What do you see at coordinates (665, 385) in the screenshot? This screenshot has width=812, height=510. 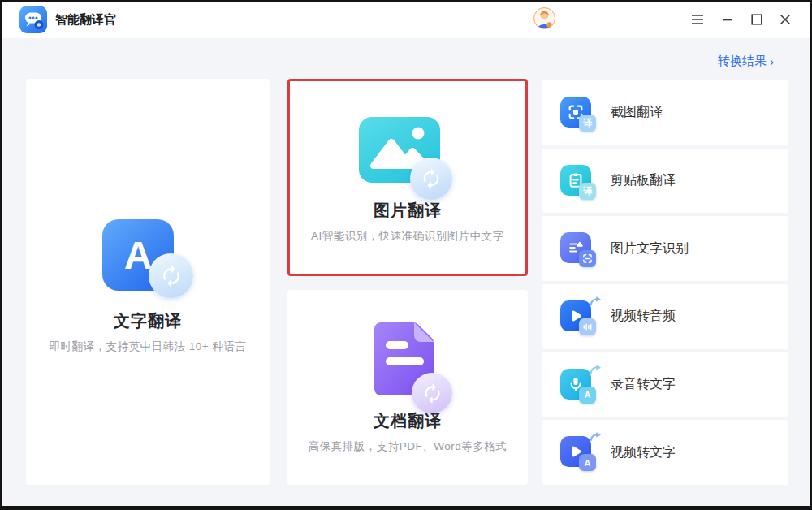 I see `sidebar-item-audio-to-text: A 录音转文字` at bounding box center [665, 385].